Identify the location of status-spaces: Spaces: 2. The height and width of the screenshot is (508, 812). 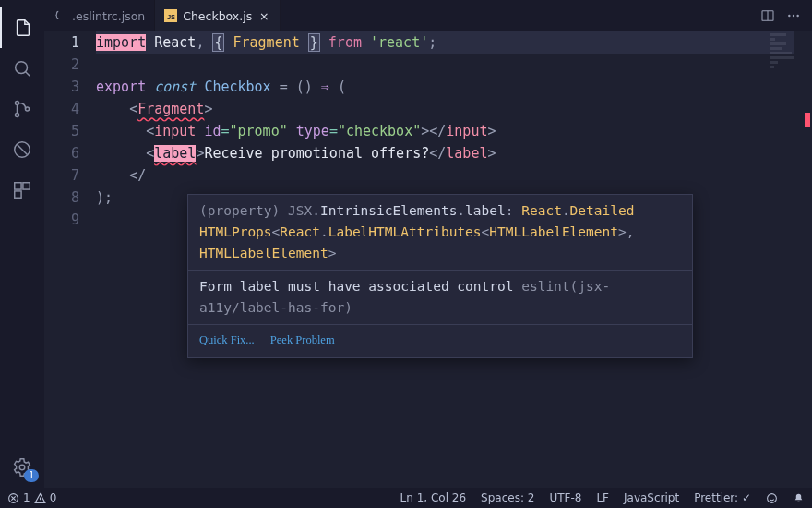
(508, 498).